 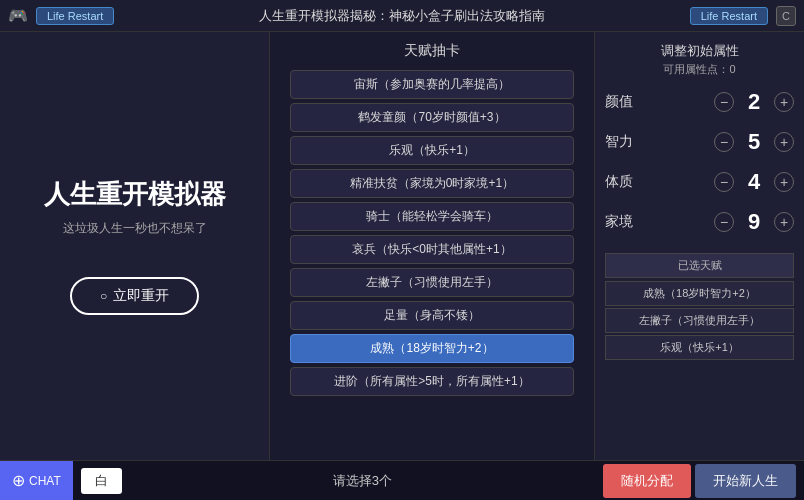 I want to click on talent-item: 进阶（所有属性>5时，所有属性+1）, so click(x=432, y=382).